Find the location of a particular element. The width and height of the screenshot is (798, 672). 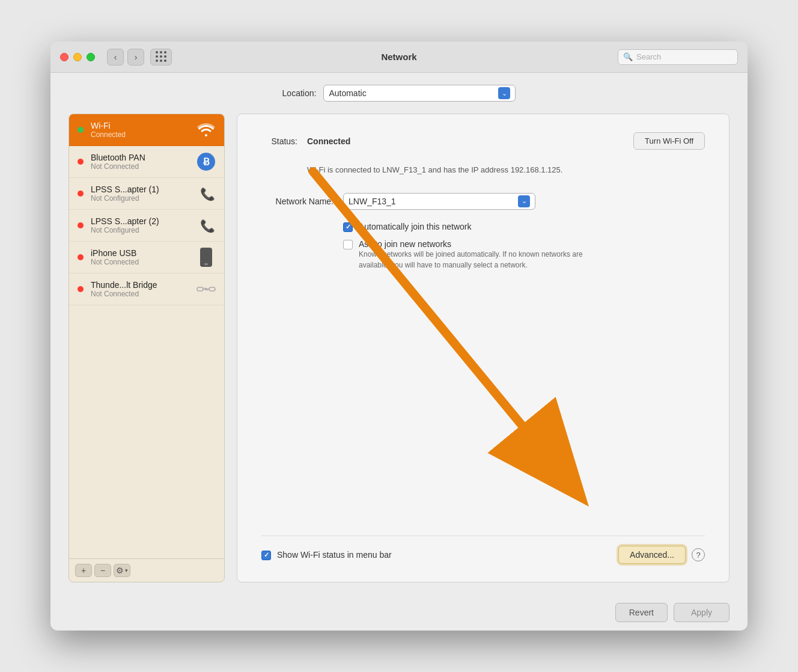

network-name-select: LNW_F13_1 ⌄ is located at coordinates (439, 201).